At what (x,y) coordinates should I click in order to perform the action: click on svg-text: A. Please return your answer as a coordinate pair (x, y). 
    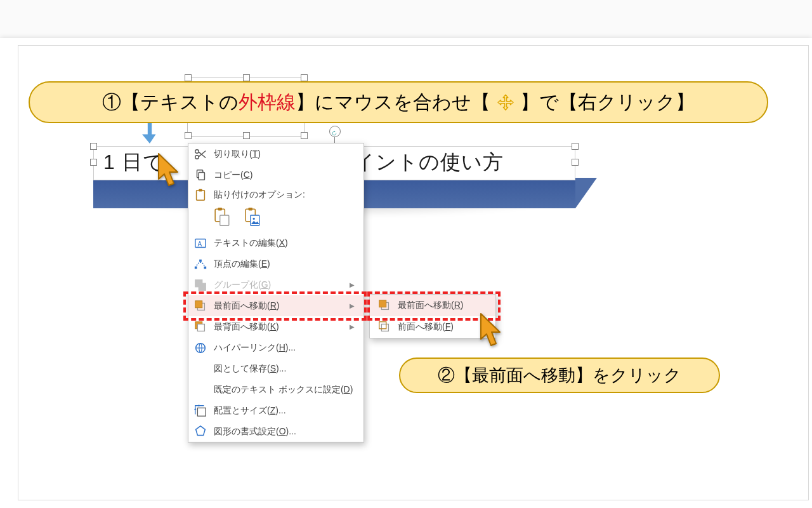
    Looking at the image, I should click on (199, 244).